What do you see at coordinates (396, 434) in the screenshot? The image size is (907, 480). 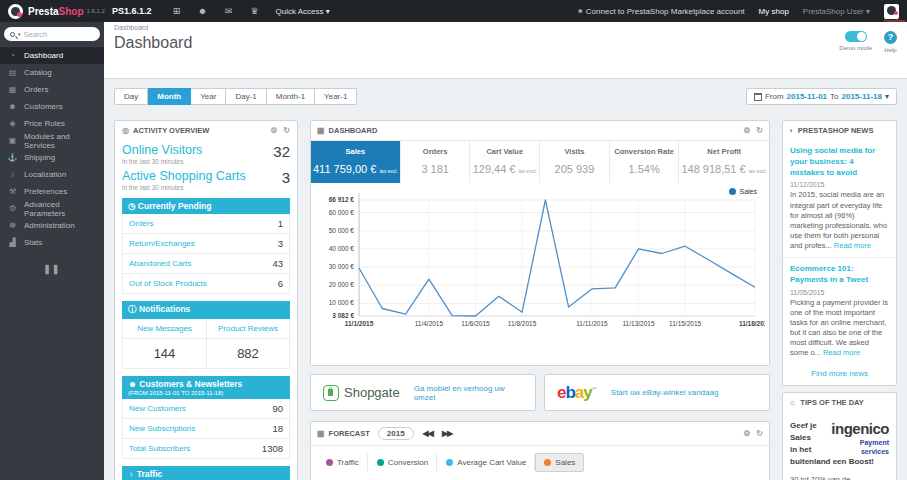 I see `forecast-year-badge: 2015` at bounding box center [396, 434].